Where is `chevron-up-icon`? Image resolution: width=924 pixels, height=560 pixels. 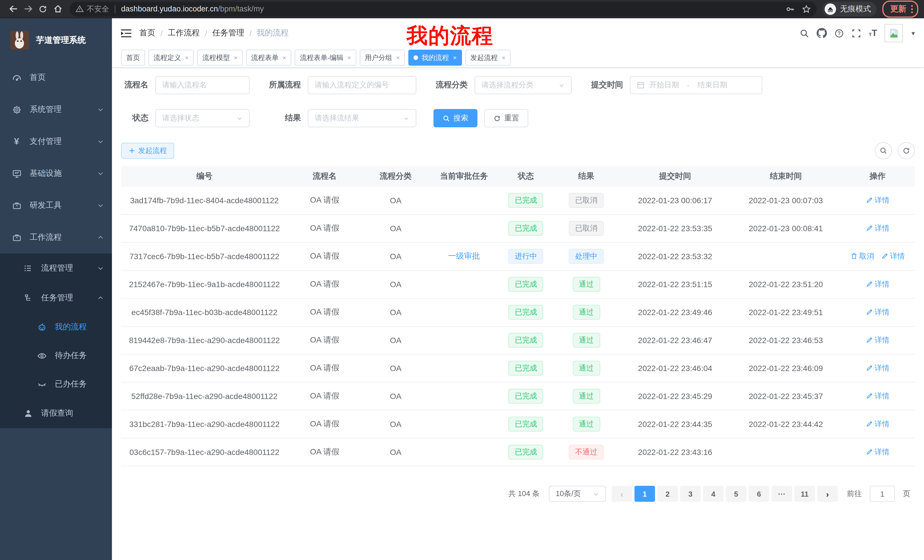 chevron-up-icon is located at coordinates (100, 238).